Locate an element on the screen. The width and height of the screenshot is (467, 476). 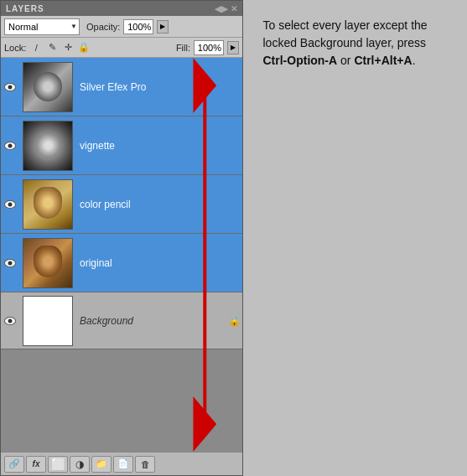
layer-thumbnail-original is located at coordinates (48, 263).